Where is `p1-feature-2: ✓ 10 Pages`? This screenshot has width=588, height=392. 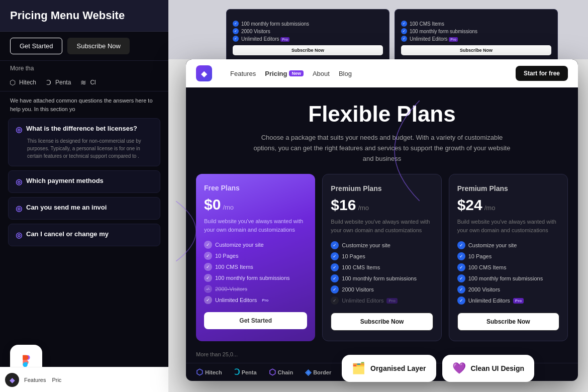
p1-feature-2: ✓ 10 Pages is located at coordinates (382, 256).